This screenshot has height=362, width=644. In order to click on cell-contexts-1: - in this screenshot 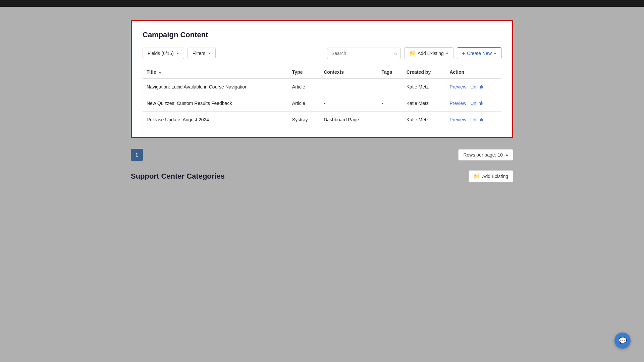, I will do `click(348, 103)`.